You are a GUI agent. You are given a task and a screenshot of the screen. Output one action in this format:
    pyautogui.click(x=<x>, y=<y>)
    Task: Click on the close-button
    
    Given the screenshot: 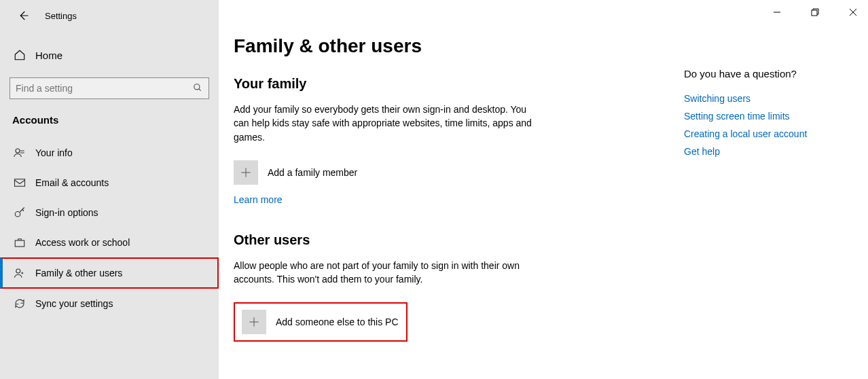 What is the action you would take?
    pyautogui.click(x=853, y=12)
    